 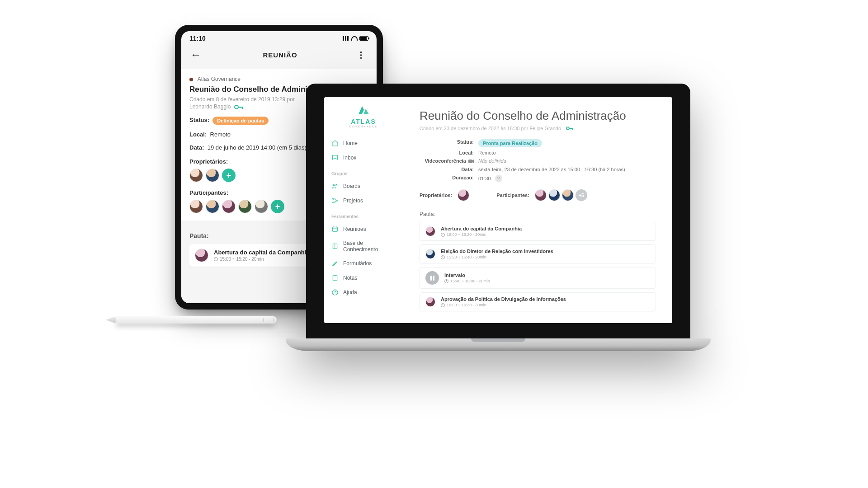 I want to click on nav-label: Ajuda, so click(x=350, y=292).